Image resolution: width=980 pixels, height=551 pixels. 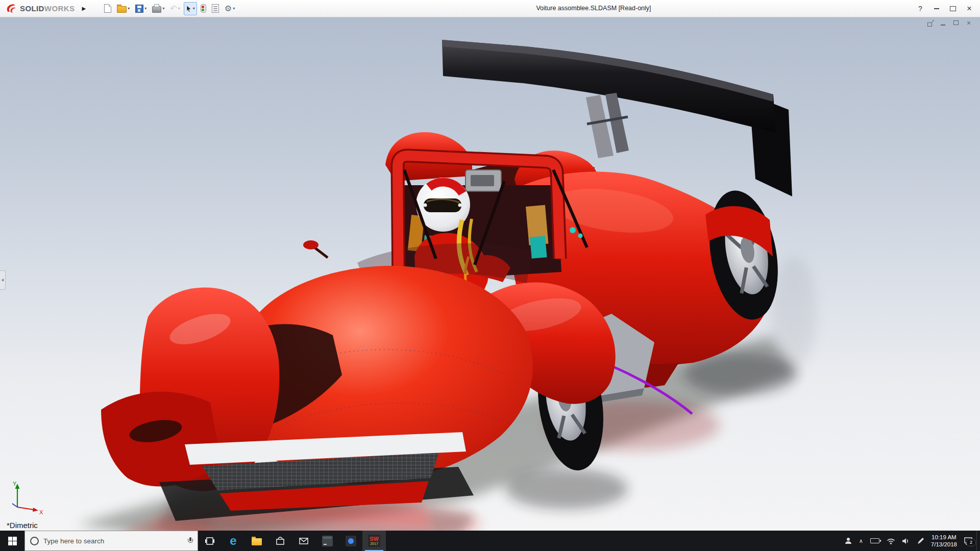 What do you see at coordinates (215, 8) in the screenshot?
I see `file-properties-icon` at bounding box center [215, 8].